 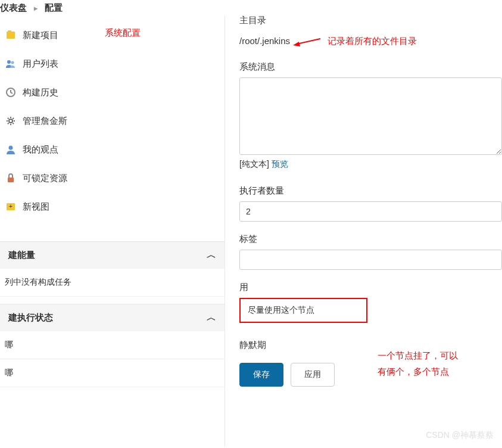 What do you see at coordinates (11, 121) in the screenshot?
I see `gear-icon` at bounding box center [11, 121].